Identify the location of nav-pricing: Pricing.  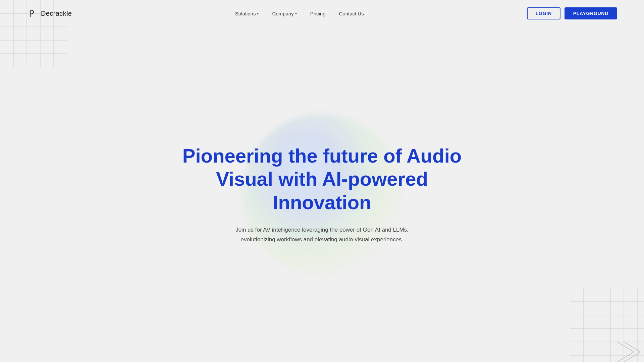
(318, 13).